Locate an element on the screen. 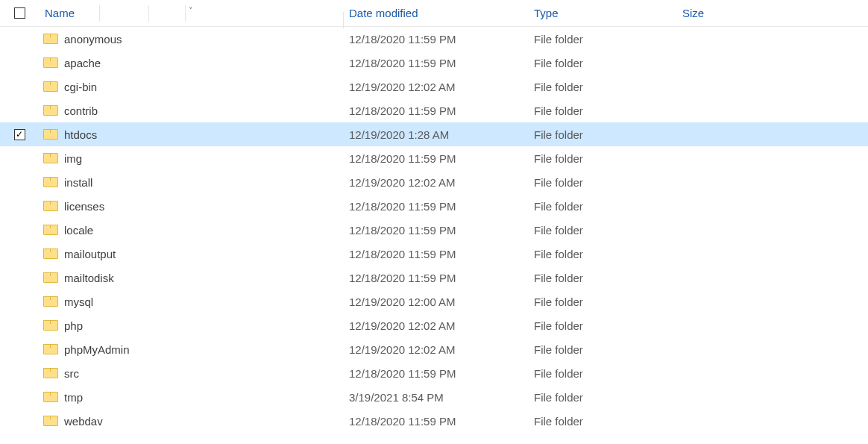 The image size is (868, 444). file-name: mailoutput is located at coordinates (89, 254).